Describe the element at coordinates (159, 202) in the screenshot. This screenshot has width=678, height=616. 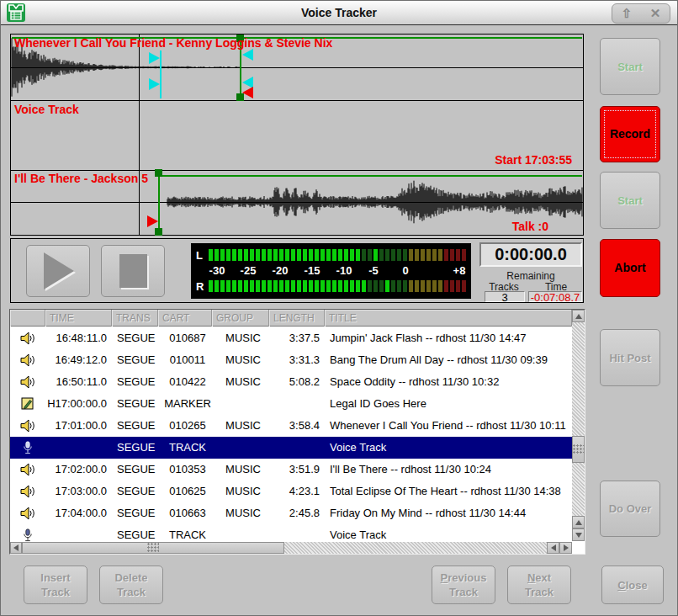
I see `track3-start-marker-line` at that location.